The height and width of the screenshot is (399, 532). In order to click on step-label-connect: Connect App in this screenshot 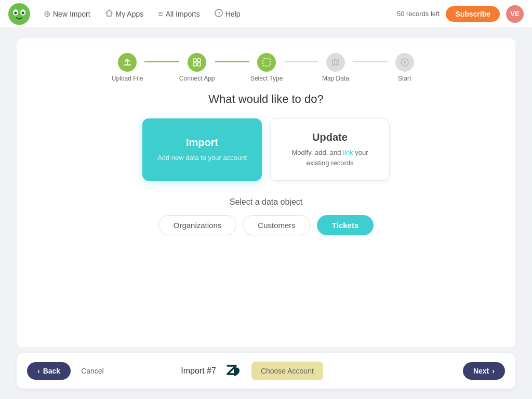, I will do `click(197, 78)`.